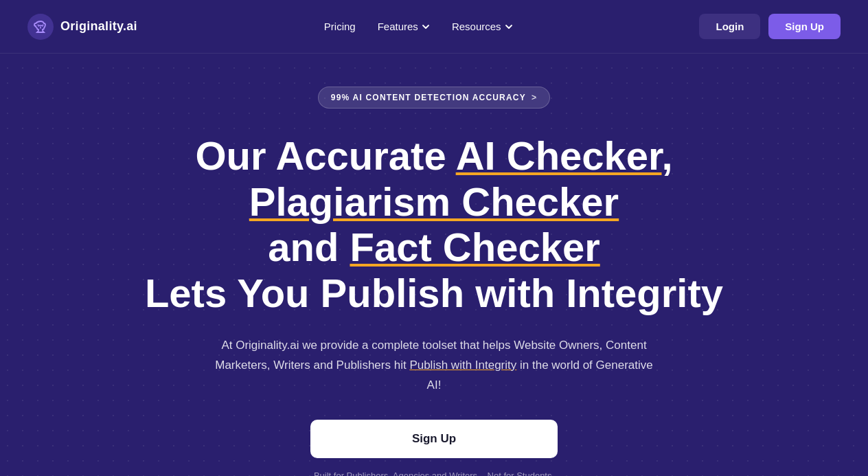 This screenshot has height=476, width=868. What do you see at coordinates (475, 247) in the screenshot?
I see `fact-checker-link: Fact Checker` at bounding box center [475, 247].